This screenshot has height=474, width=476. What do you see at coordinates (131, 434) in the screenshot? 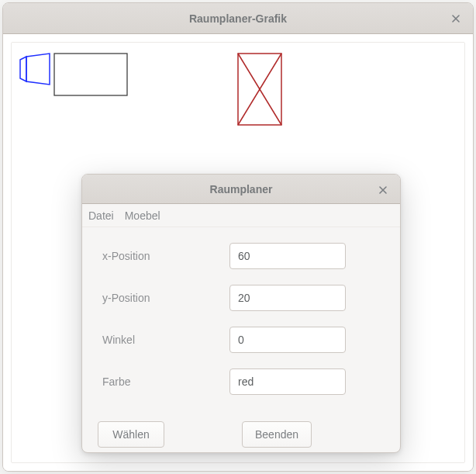
I see `select-button: Wählen` at bounding box center [131, 434].